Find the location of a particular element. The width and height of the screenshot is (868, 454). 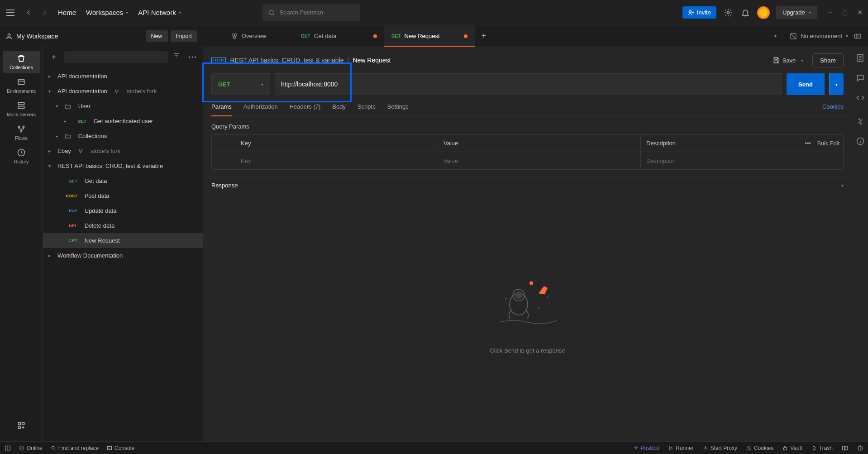

rail-flows: Flows is located at coordinates (21, 133).